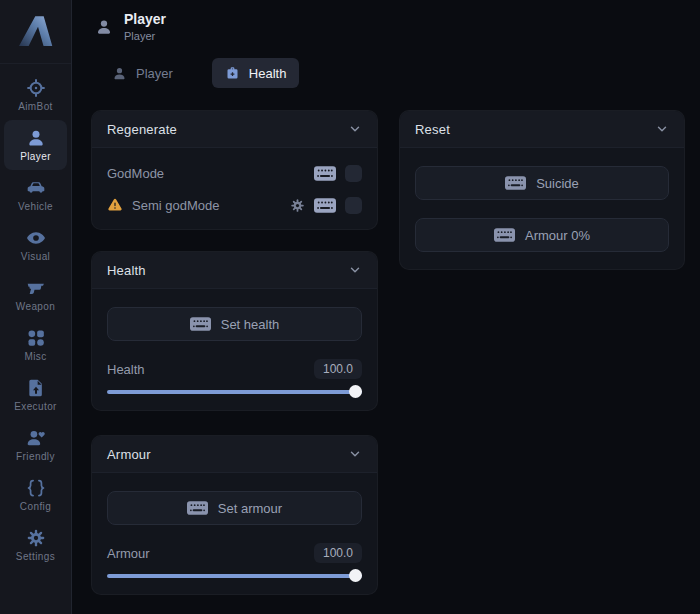  I want to click on armour-card: Armour Set armour, so click(234, 515).